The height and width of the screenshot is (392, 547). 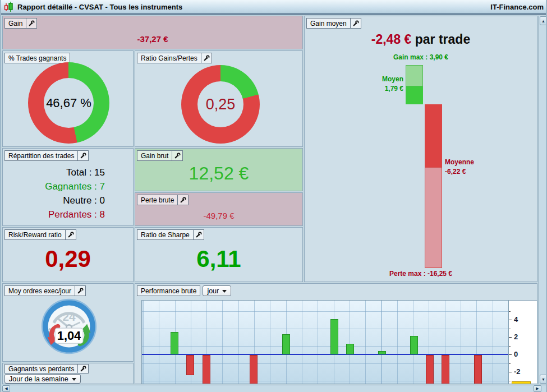 I want to click on gain-max-bar-segment, so click(x=414, y=76).